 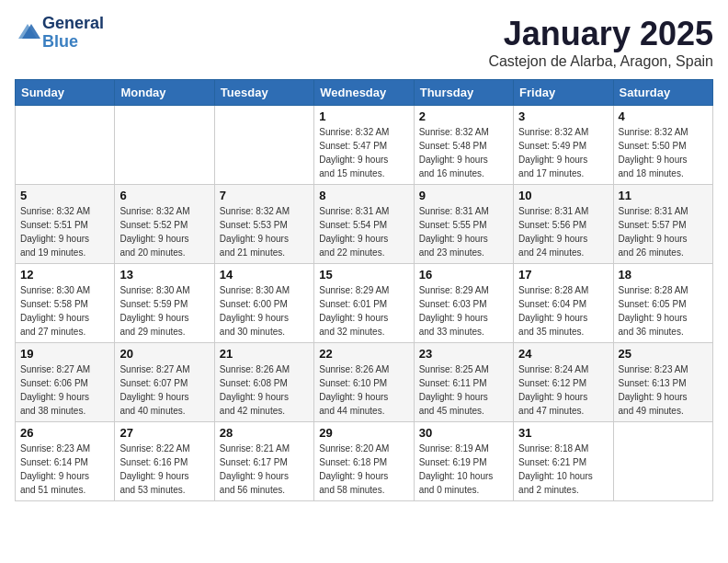 I want to click on day-number: 31, so click(x=563, y=432).